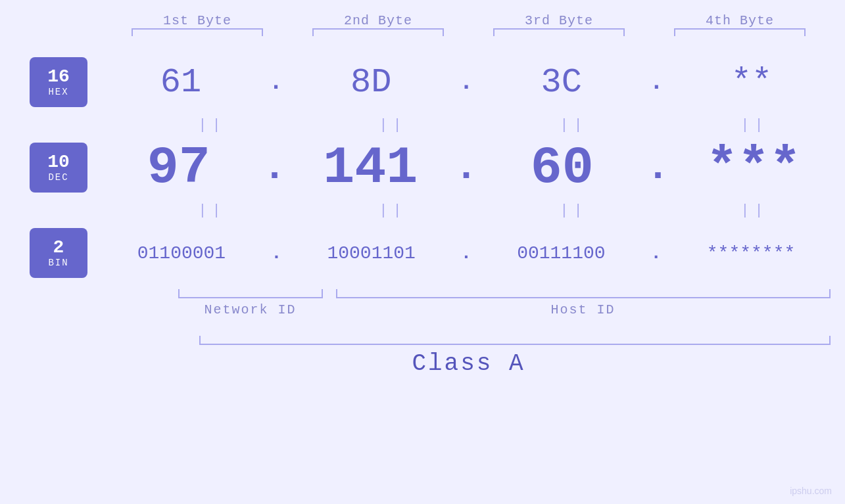  What do you see at coordinates (437, 253) in the screenshot?
I see `bin-row: 2 BIN 01100001 . 10001101 . 00111100 . *…` at bounding box center [437, 253].